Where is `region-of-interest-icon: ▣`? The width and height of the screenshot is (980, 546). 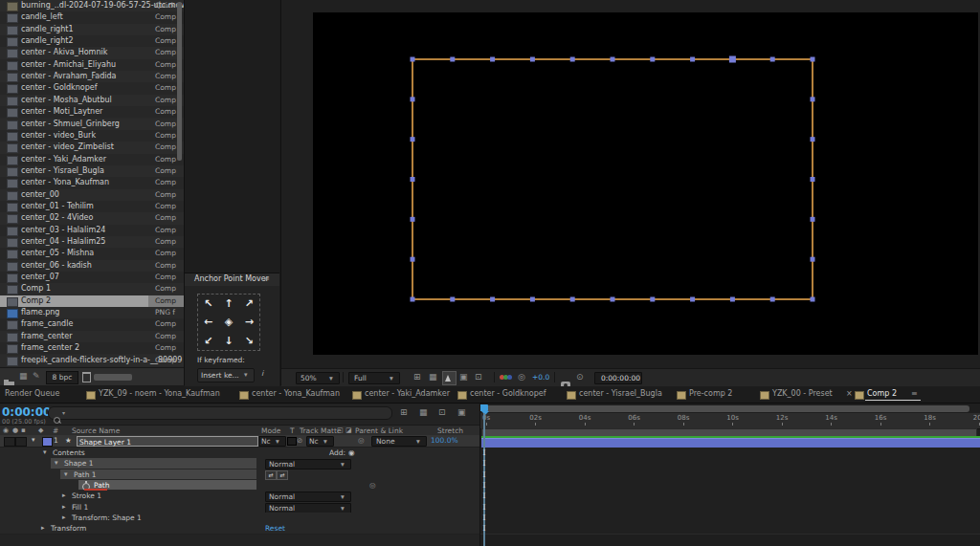 region-of-interest-icon: ▣ is located at coordinates (463, 377).